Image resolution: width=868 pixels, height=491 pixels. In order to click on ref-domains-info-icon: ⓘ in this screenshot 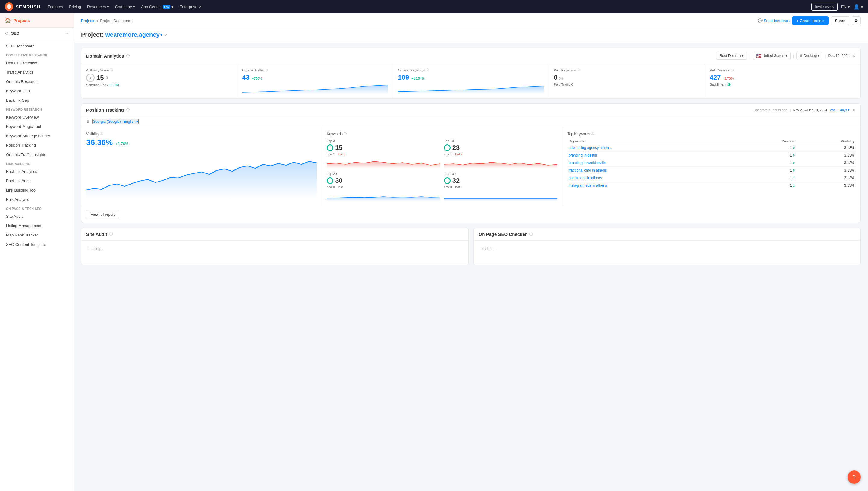, I will do `click(732, 70)`.